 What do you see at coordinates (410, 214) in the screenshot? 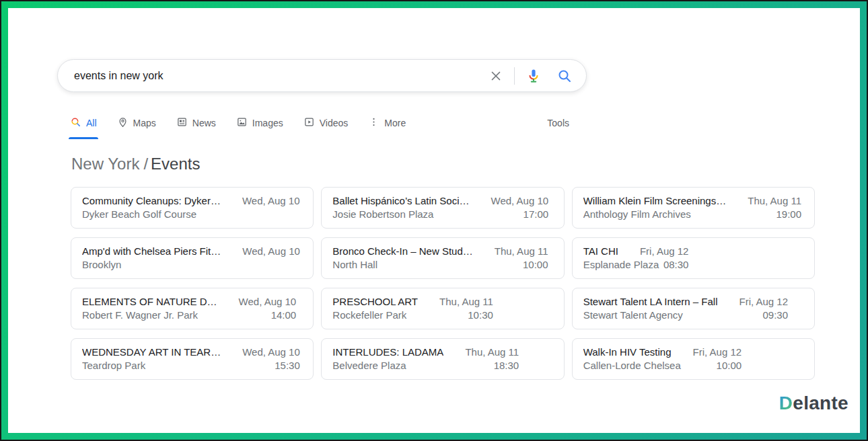
I see `event-venue: Josie Robertson Plaza` at bounding box center [410, 214].